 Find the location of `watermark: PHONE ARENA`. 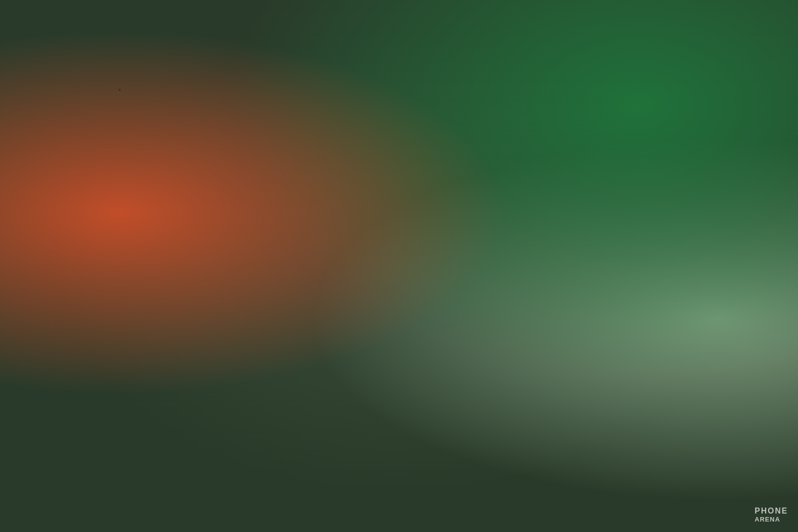

watermark: PHONE ARENA is located at coordinates (771, 515).